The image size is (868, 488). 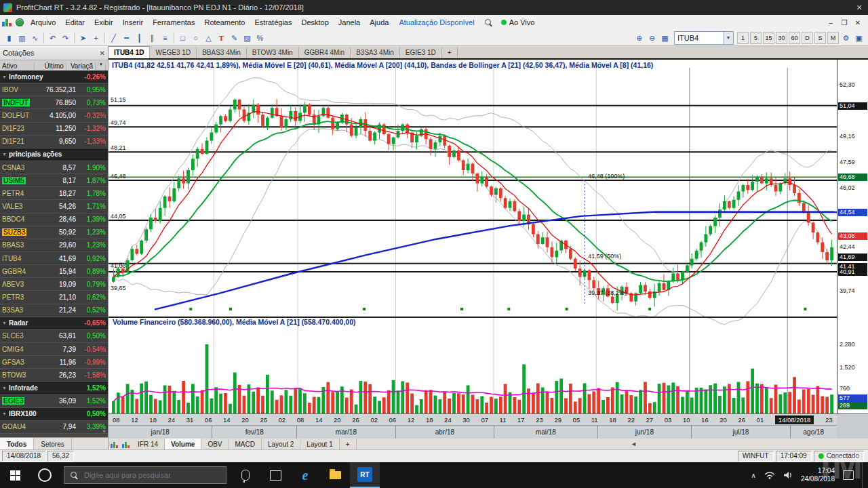 What do you see at coordinates (7, 22) in the screenshot?
I see `chart-icon` at bounding box center [7, 22].